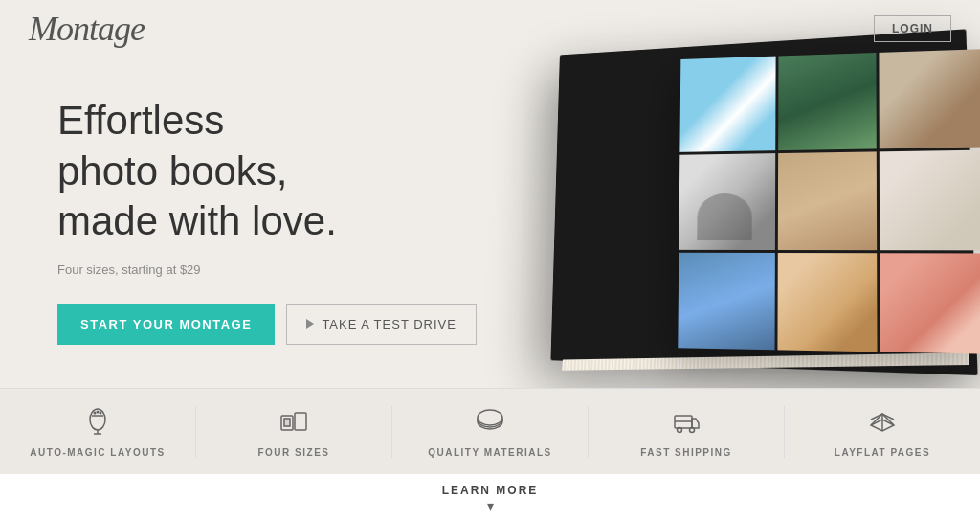 The height and width of the screenshot is (522, 980). Describe the element at coordinates (267, 171) in the screenshot. I see `hero-headline: Effortless photo books, made with love.` at that location.